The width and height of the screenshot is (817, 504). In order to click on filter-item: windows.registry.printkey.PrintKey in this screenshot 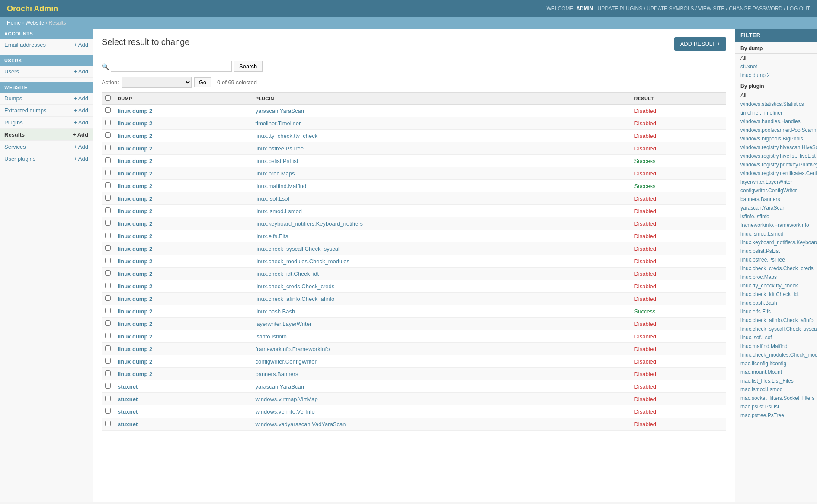, I will do `click(776, 165)`.